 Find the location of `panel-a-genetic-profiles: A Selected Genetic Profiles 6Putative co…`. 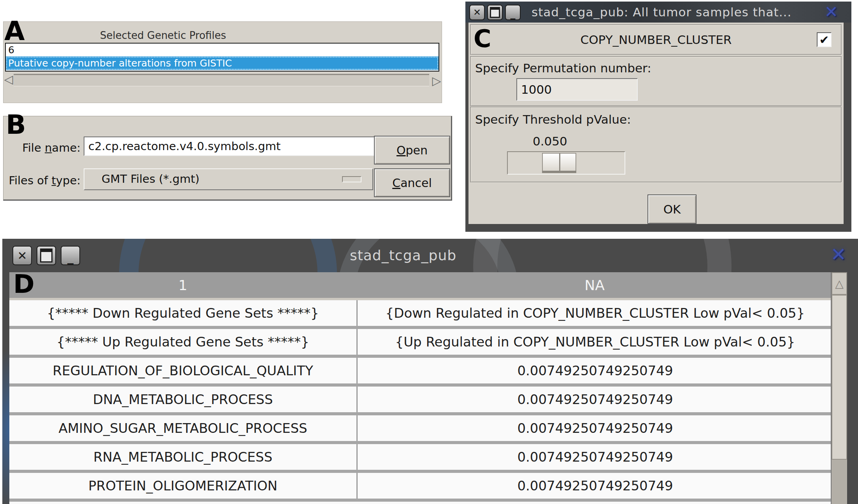

panel-a-genetic-profiles: A Selected Genetic Profiles 6Putative co… is located at coordinates (223, 62).